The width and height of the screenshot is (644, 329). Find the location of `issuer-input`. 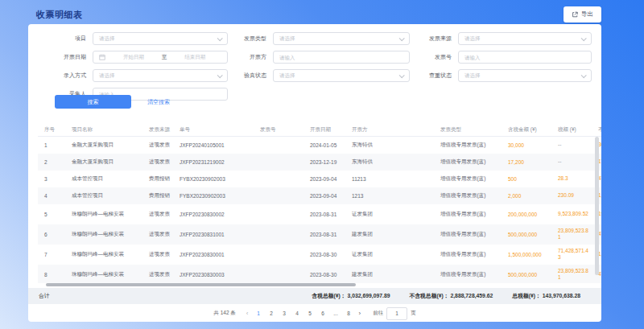

issuer-input is located at coordinates (341, 57).